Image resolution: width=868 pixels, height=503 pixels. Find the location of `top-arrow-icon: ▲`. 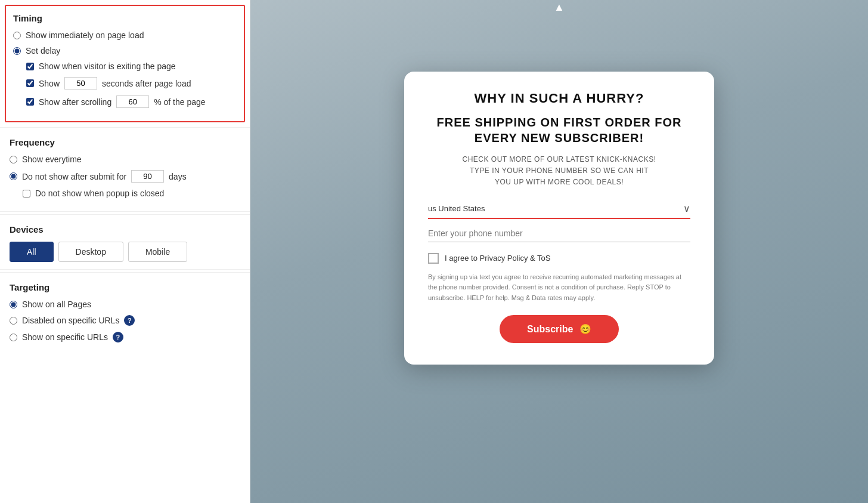

top-arrow-icon: ▲ is located at coordinates (559, 7).